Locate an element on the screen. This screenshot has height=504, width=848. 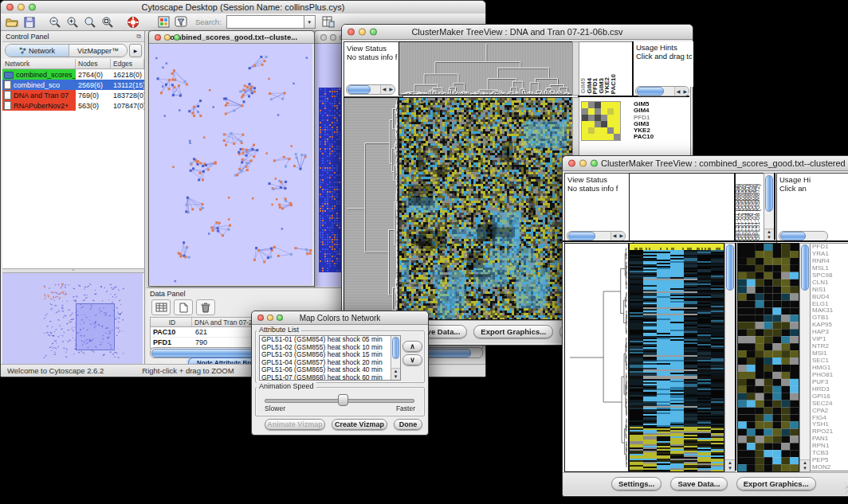
network-view-window-1: combined_scores_good.txt--cluste... is located at coordinates (231, 158).